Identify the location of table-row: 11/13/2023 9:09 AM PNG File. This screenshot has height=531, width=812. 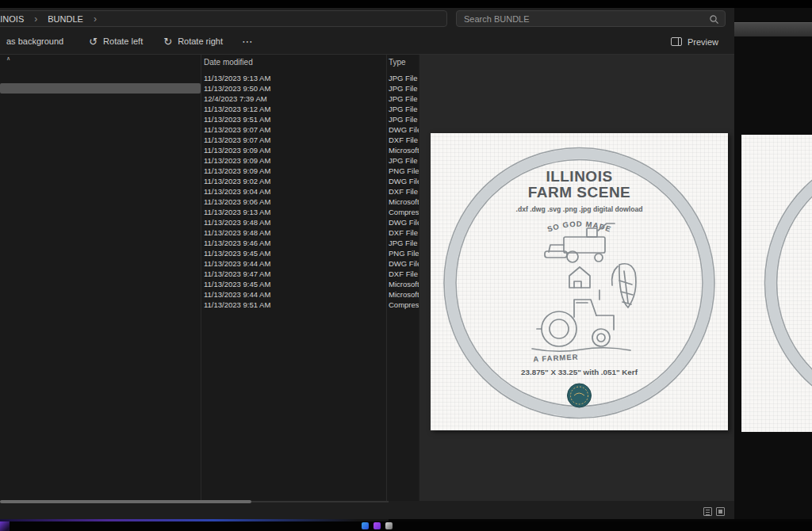
(209, 171).